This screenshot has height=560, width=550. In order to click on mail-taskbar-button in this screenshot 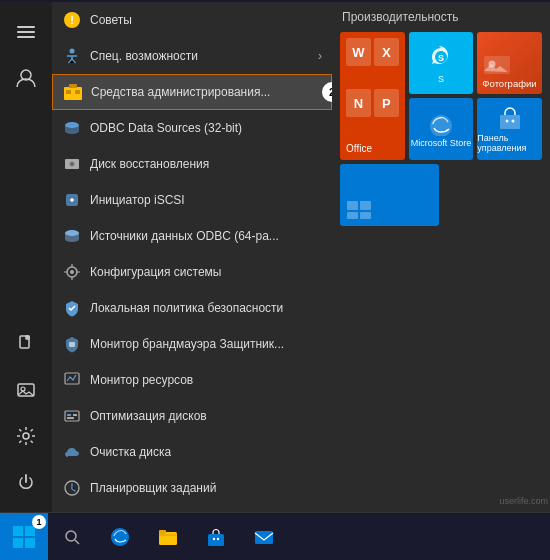, I will do `click(264, 537)`.